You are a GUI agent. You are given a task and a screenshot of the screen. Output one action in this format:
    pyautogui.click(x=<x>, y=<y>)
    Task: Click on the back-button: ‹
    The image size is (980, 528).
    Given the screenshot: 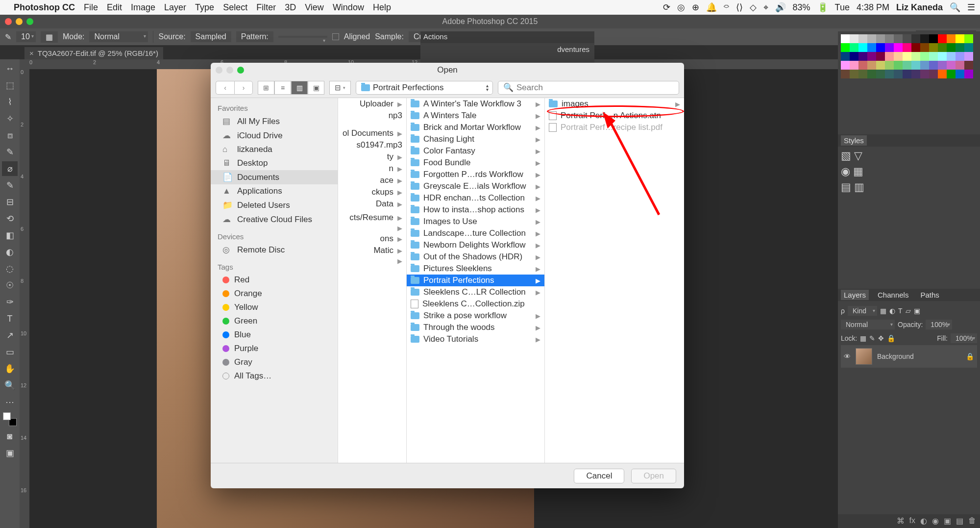 What is the action you would take?
    pyautogui.click(x=225, y=88)
    